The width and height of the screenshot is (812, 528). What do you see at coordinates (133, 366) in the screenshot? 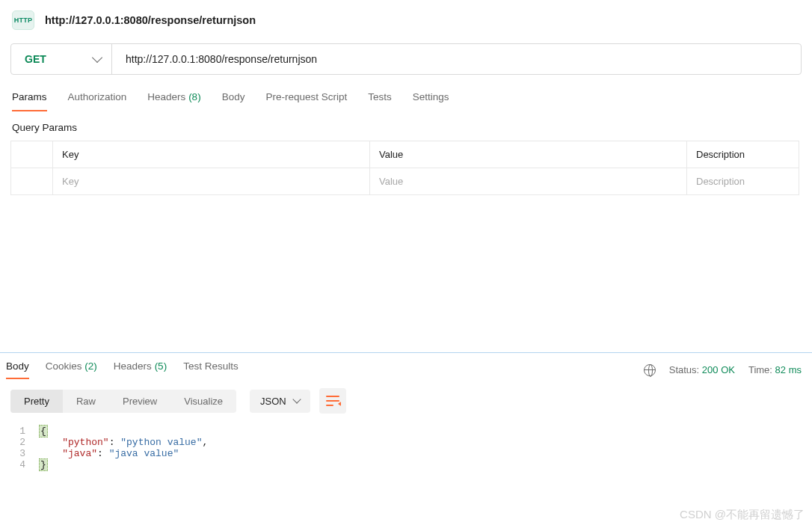
I see `resp-tab-headers-label: Headers` at bounding box center [133, 366].